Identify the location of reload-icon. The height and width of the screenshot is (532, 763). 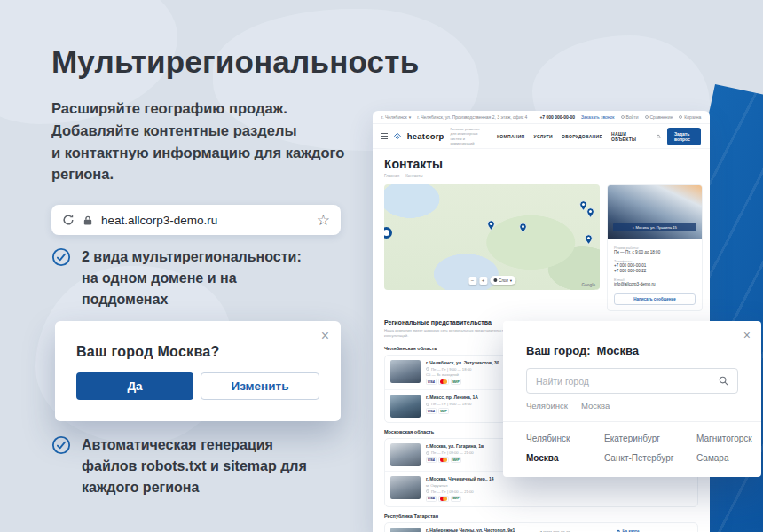
(68, 220).